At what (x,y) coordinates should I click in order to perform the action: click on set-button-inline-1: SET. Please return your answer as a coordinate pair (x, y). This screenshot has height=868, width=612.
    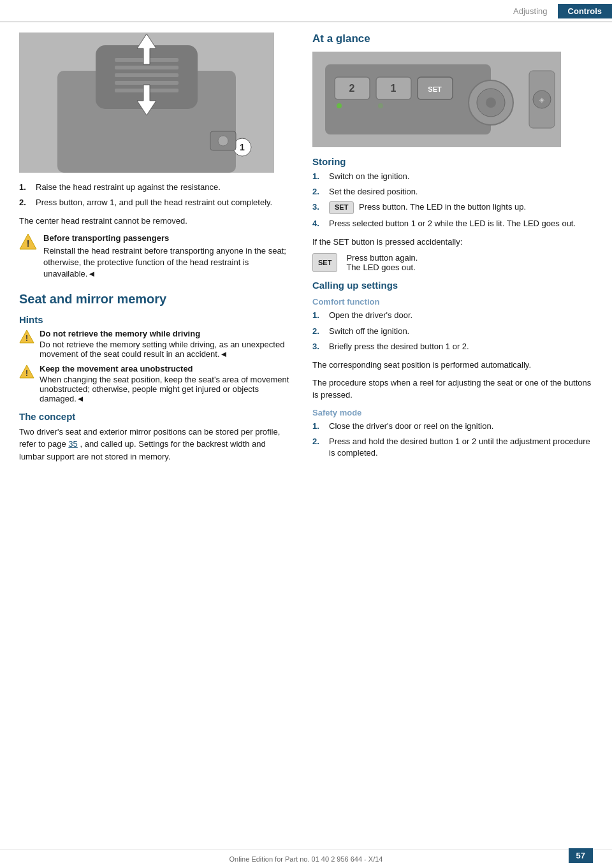
    Looking at the image, I should click on (342, 208).